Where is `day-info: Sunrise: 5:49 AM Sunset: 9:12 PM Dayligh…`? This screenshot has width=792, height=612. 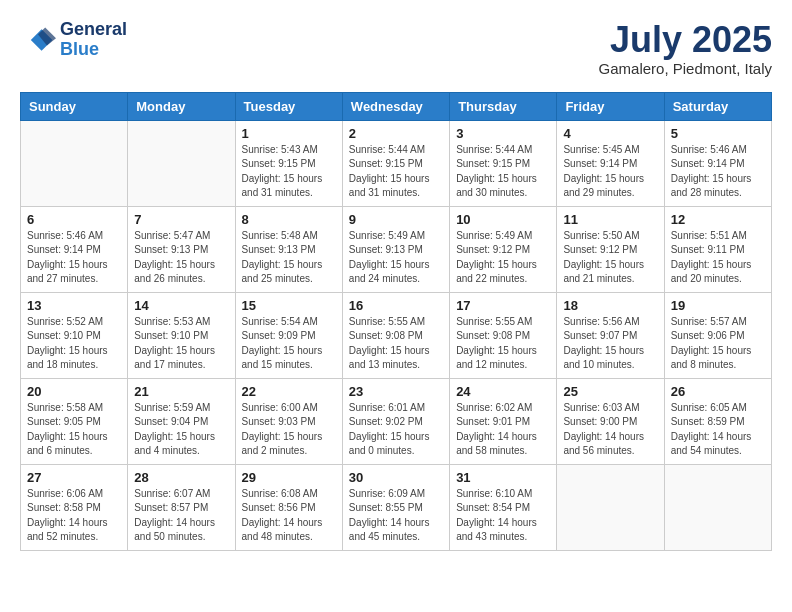
day-info: Sunrise: 5:49 AM Sunset: 9:12 PM Dayligh… is located at coordinates (503, 258).